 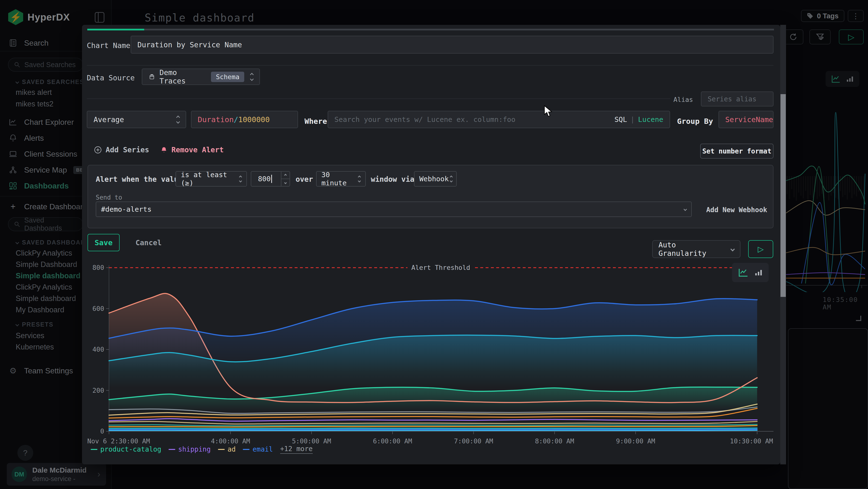 What do you see at coordinates (126, 449) in the screenshot?
I see `legend-item: product-catalog` at bounding box center [126, 449].